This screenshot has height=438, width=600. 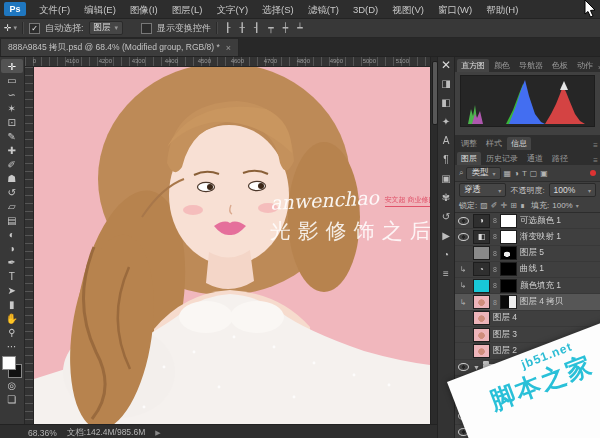 What do you see at coordinates (446, 84) in the screenshot?
I see `properties-icon: ◨` at bounding box center [446, 84].